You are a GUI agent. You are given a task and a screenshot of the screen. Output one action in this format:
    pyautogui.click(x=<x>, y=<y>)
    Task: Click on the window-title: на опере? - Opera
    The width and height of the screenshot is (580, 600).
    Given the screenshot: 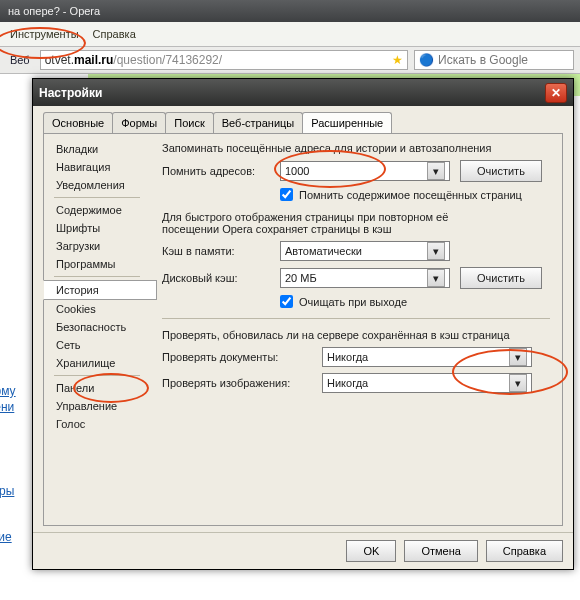 What is the action you would take?
    pyautogui.click(x=290, y=11)
    